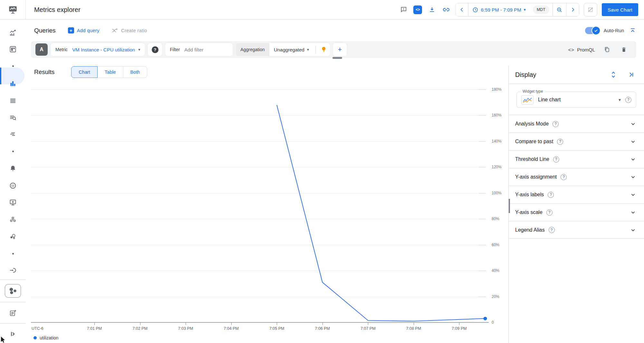  Describe the element at coordinates (13, 49) in the screenshot. I see `sidebar-item-dashboards` at that location.